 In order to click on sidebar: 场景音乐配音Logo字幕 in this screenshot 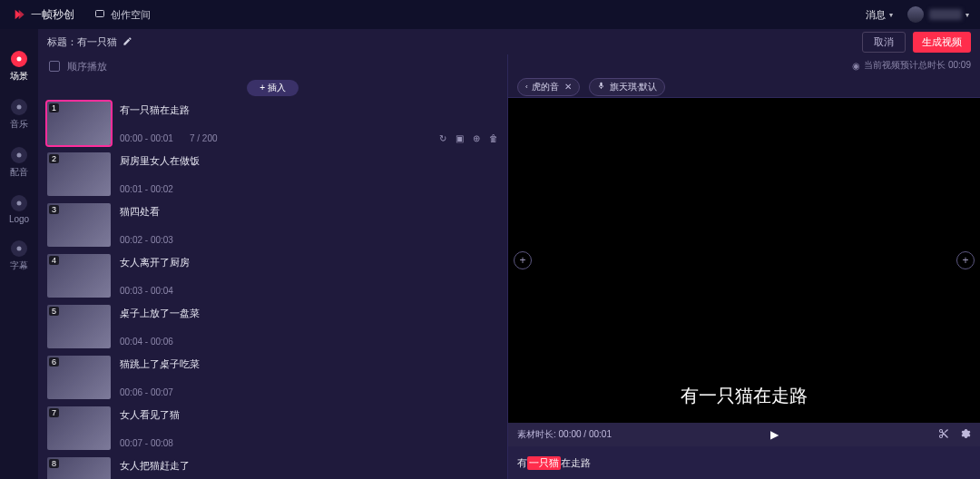, I will do `click(19, 254)`.